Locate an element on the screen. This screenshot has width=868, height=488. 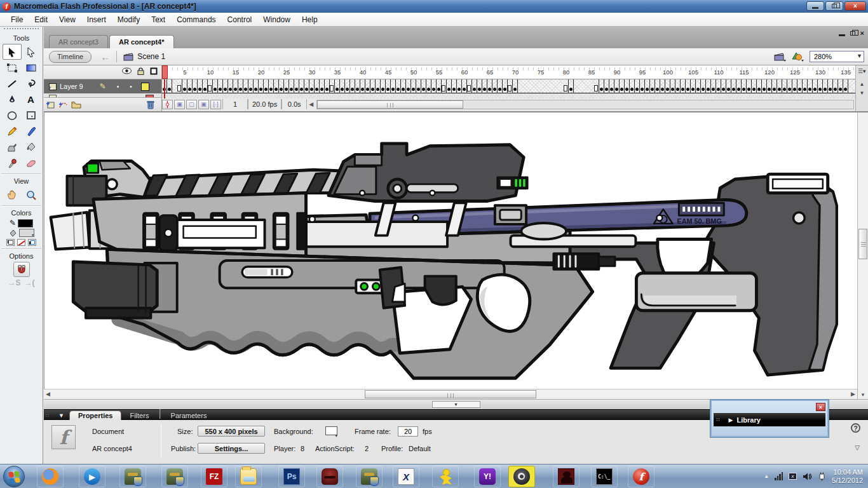
taskbar-icon-yahoo: Y! is located at coordinates (487, 477).